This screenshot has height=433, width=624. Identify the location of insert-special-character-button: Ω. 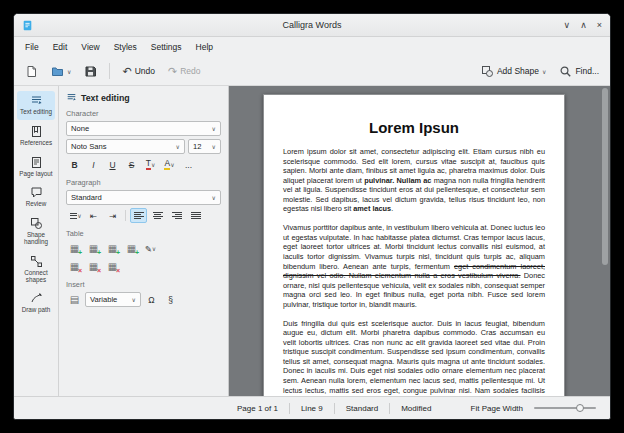
(152, 300).